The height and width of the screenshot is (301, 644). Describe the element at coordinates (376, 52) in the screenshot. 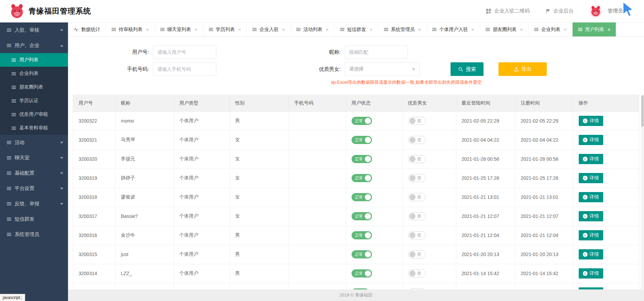

I see `nickname-input` at that location.